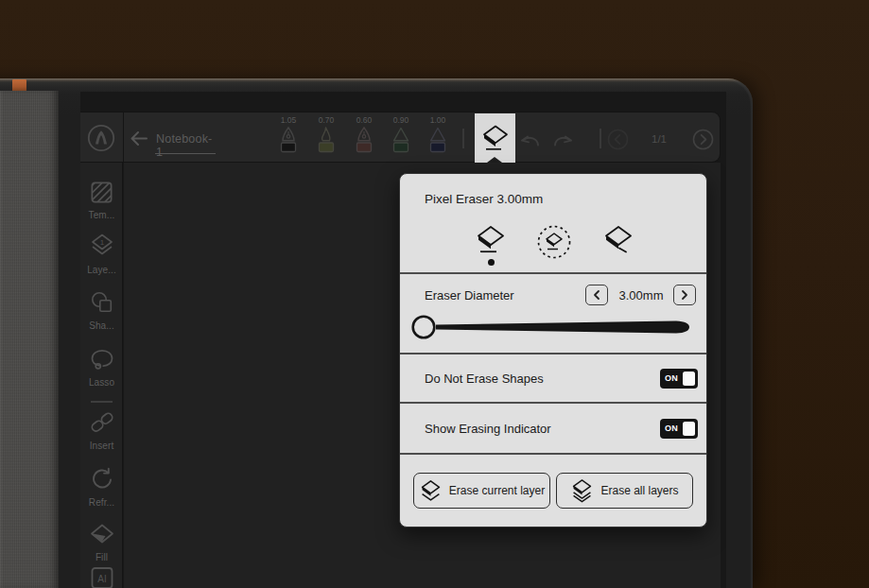 Image resolution: width=869 pixels, height=588 pixels. Describe the element at coordinates (530, 141) in the screenshot. I see `undo-button` at that location.